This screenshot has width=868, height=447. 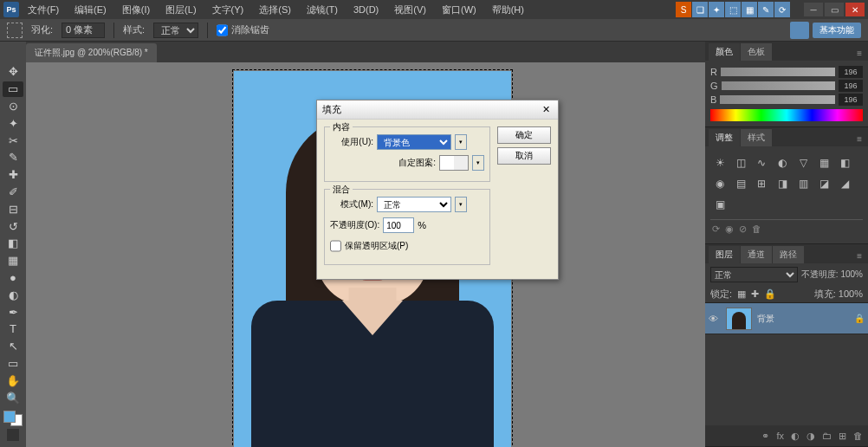 What do you see at coordinates (13, 175) in the screenshot?
I see `heal-tool: ✚` at bounding box center [13, 175].